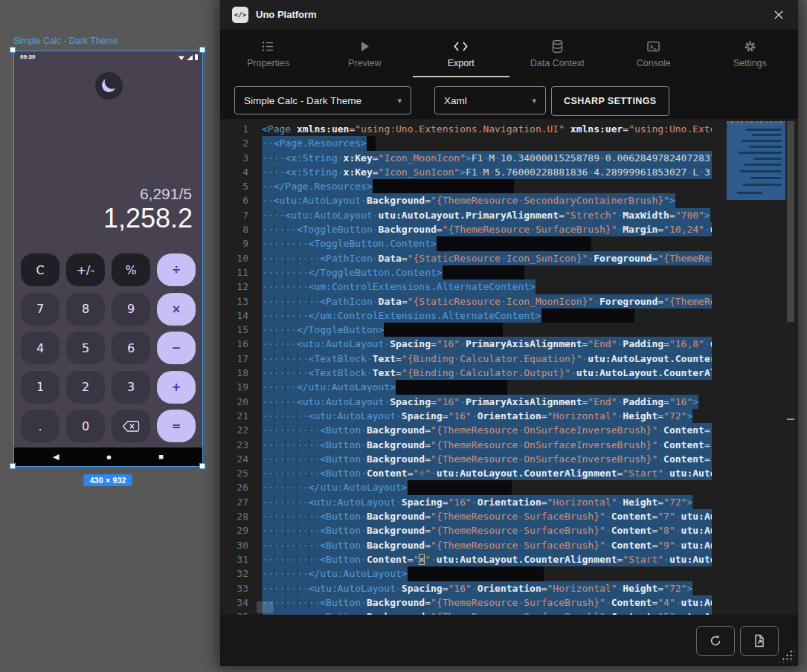 The height and width of the screenshot is (672, 807). I want to click on tab-preview: Preview, so click(365, 54).